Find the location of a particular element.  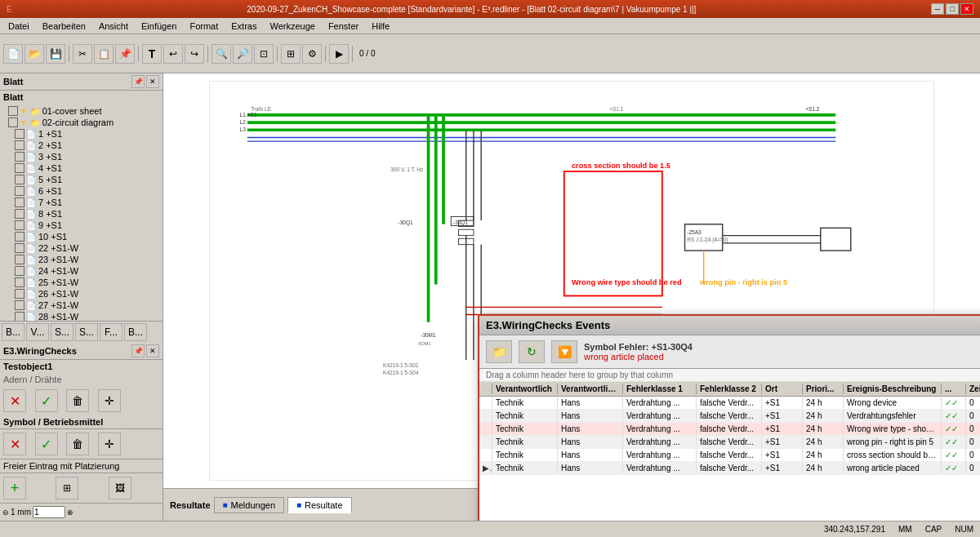

menu-fenster: Fenster is located at coordinates (343, 26).